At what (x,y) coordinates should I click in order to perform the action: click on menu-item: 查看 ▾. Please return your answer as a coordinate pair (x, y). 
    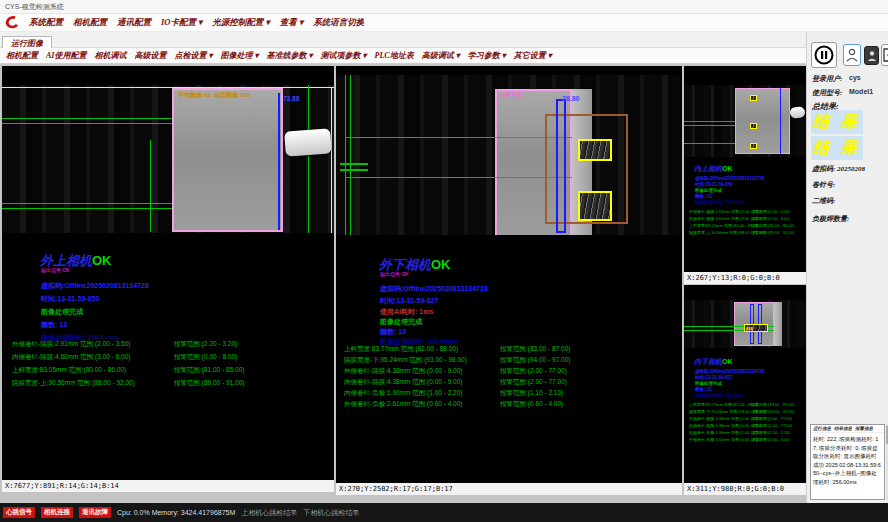
    Looking at the image, I should click on (292, 23).